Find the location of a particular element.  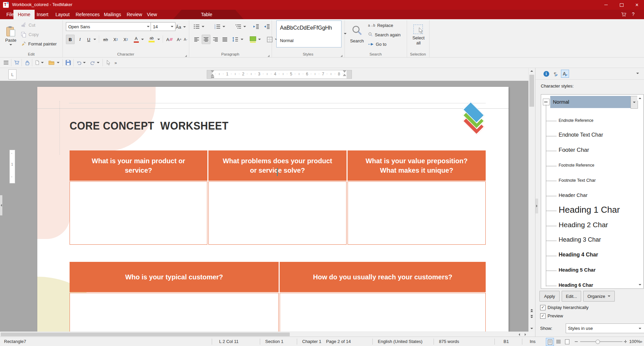

style-list-item: Footer Char is located at coordinates (601, 150).